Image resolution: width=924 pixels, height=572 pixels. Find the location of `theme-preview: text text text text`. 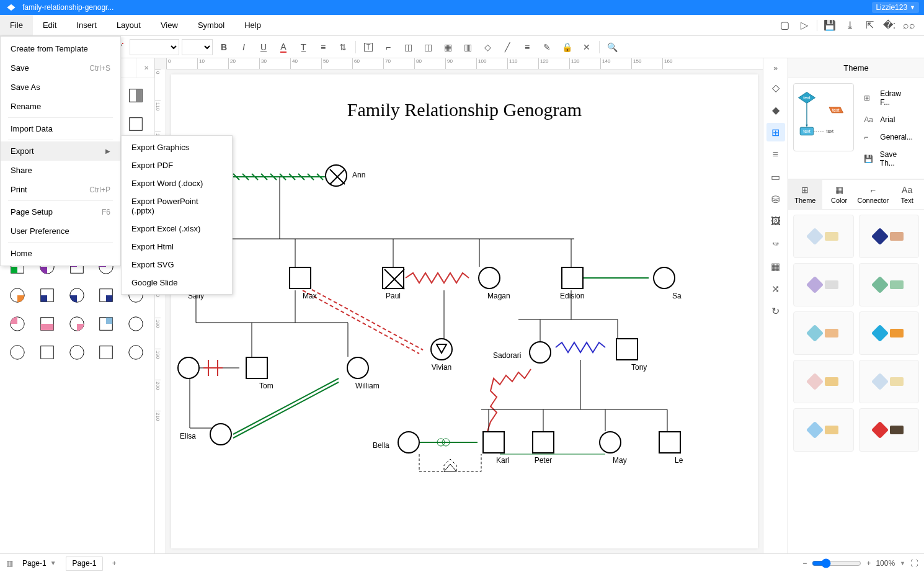

theme-preview: text text text text is located at coordinates (824, 117).